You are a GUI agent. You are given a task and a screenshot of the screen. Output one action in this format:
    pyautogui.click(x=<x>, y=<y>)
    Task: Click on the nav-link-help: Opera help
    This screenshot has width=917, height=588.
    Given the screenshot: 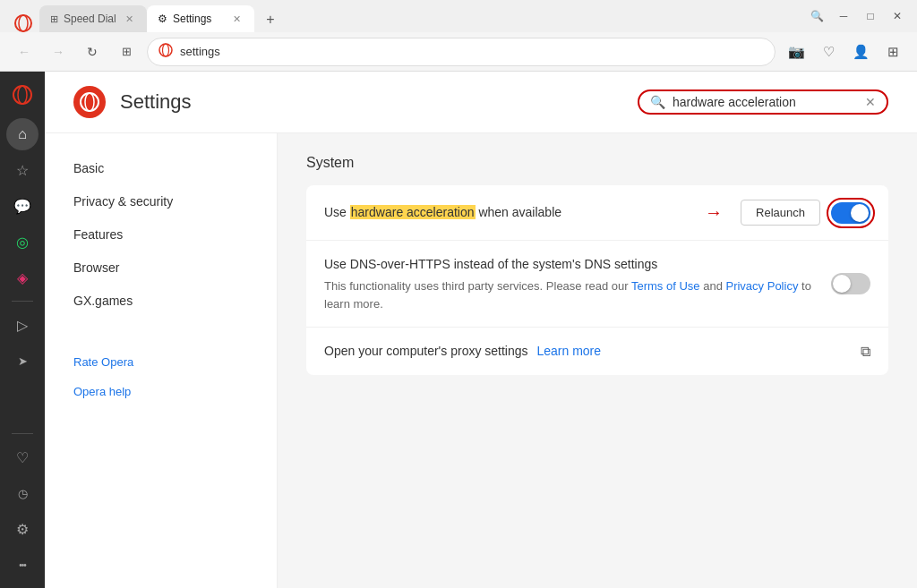 What is the action you would take?
    pyautogui.click(x=161, y=392)
    